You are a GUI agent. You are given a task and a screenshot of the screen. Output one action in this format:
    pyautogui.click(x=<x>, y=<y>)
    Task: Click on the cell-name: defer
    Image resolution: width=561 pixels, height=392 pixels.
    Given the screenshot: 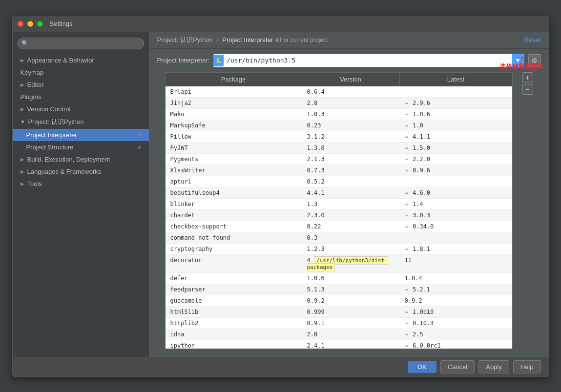 What is the action you would take?
    pyautogui.click(x=234, y=278)
    